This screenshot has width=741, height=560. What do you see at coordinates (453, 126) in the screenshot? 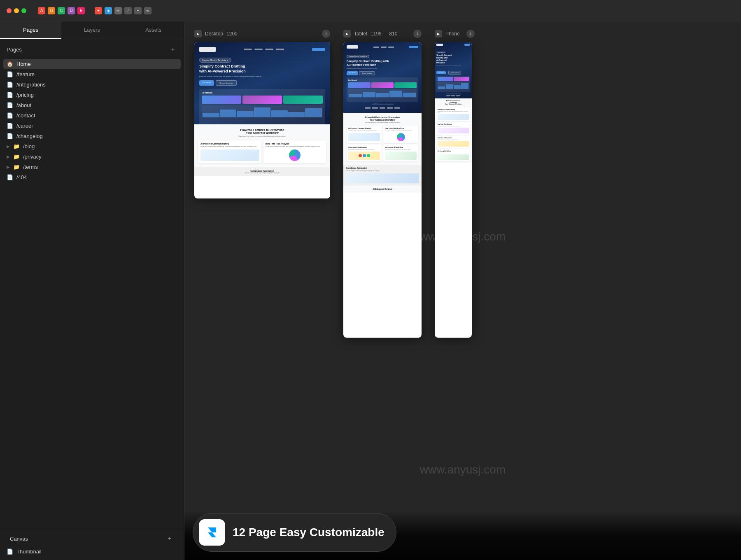
I see `phone-feat-2-desc: Our AI scans contracts for risks and rec…` at bounding box center [453, 126].